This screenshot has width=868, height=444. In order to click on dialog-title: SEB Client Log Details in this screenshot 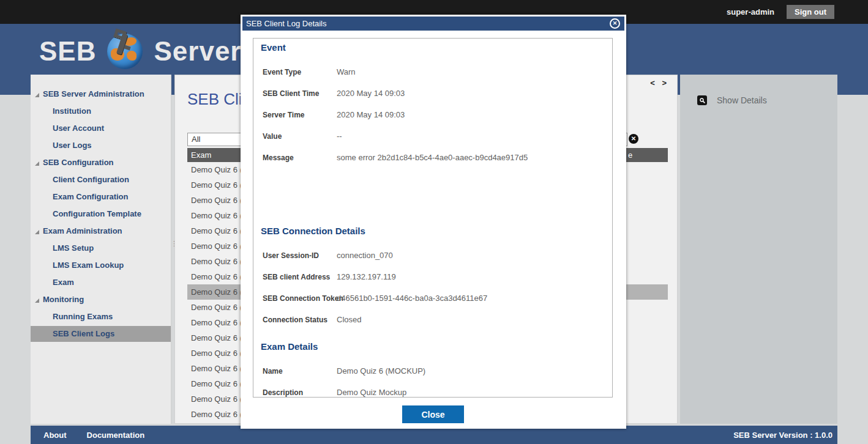, I will do `click(286, 23)`.